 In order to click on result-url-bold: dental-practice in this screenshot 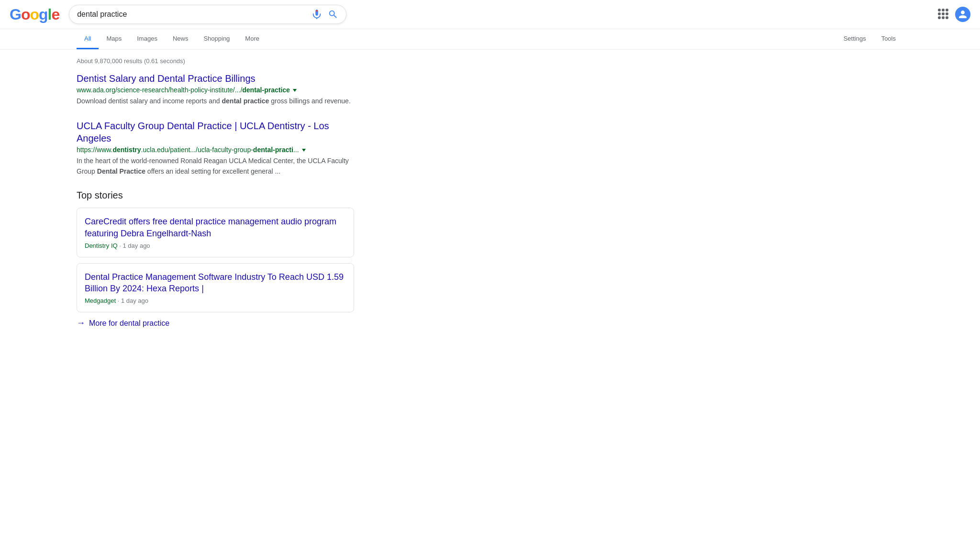, I will do `click(266, 90)`.